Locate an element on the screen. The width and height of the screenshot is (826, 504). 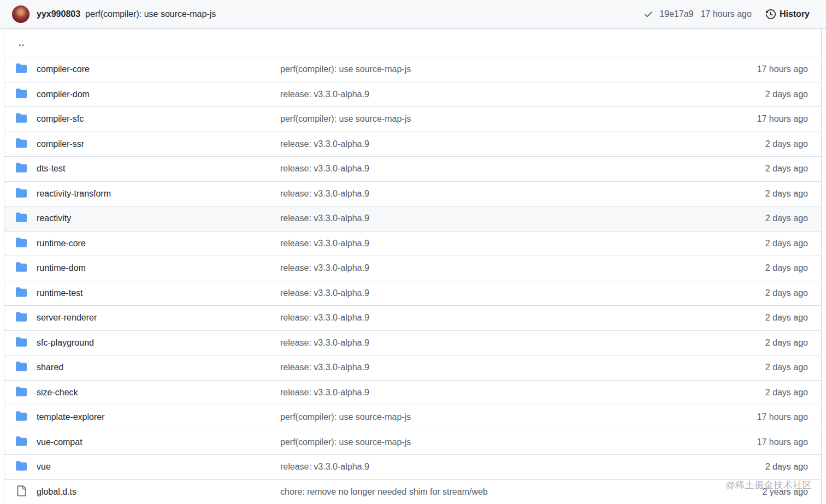
table-row: global.d.ts chore: remove no longer need… is located at coordinates (413, 492).